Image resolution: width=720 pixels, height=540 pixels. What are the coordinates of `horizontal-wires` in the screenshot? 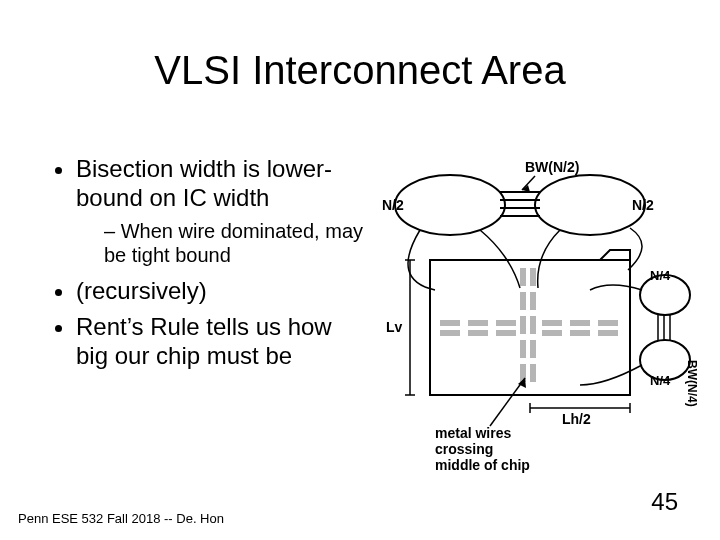 It's located at (529, 328).